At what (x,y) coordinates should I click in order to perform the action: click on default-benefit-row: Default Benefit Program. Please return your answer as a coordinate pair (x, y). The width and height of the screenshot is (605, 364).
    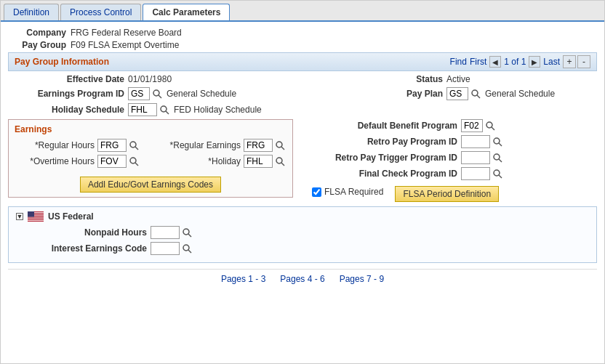
    Looking at the image, I should click on (454, 126).